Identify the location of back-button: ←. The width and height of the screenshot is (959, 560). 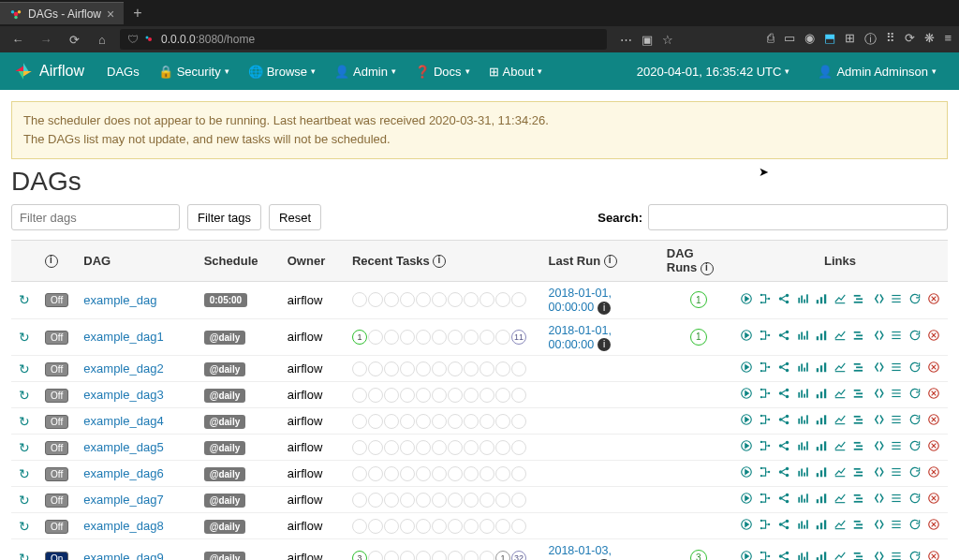
(18, 39).